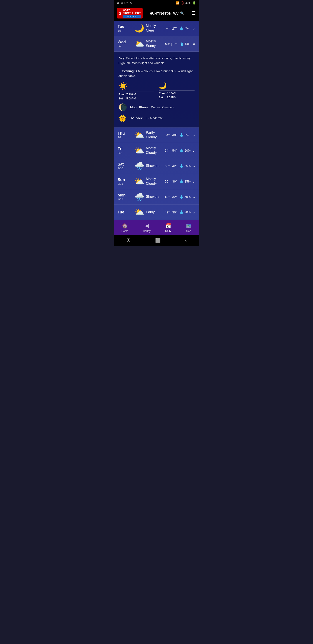 Image resolution: width=313 pixels, height=644 pixels. Describe the element at coordinates (125, 212) in the screenshot. I see `day-name-tue2: Tue` at that location.